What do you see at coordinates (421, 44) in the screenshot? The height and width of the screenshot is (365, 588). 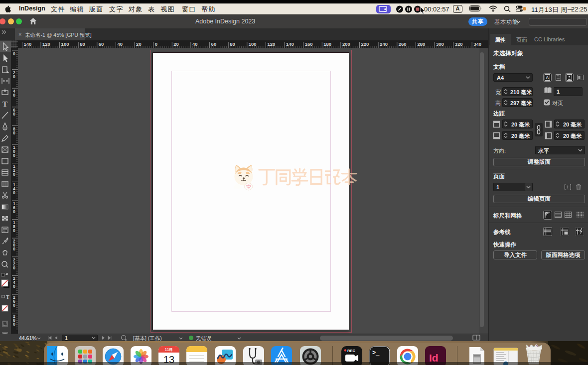 I see `svg-text: 280` at bounding box center [421, 44].